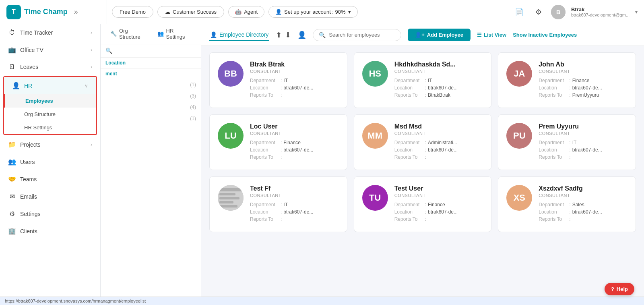  What do you see at coordinates (175, 34) in the screenshot?
I see `tab-hr-settings: 👥 HR Settings` at bounding box center [175, 34].